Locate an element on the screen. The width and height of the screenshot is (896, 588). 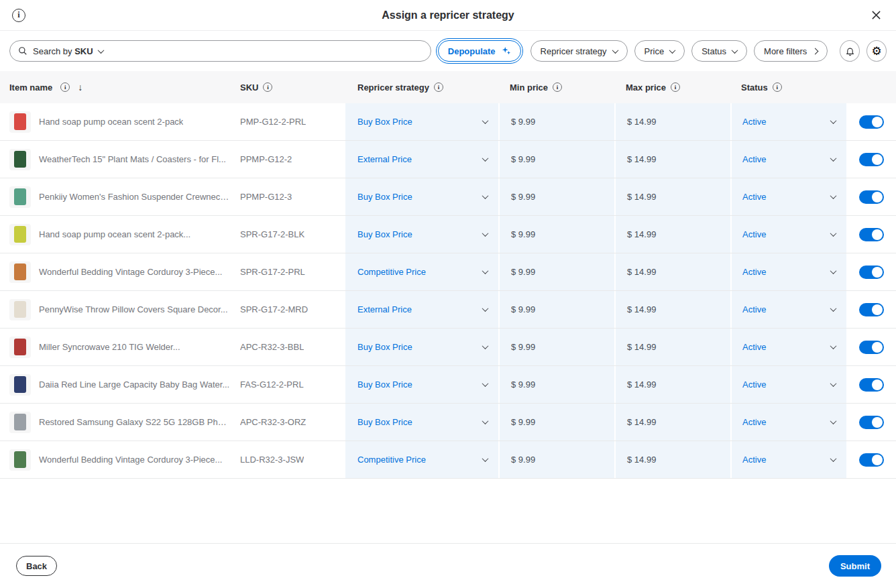
filter-price: Price is located at coordinates (660, 51).